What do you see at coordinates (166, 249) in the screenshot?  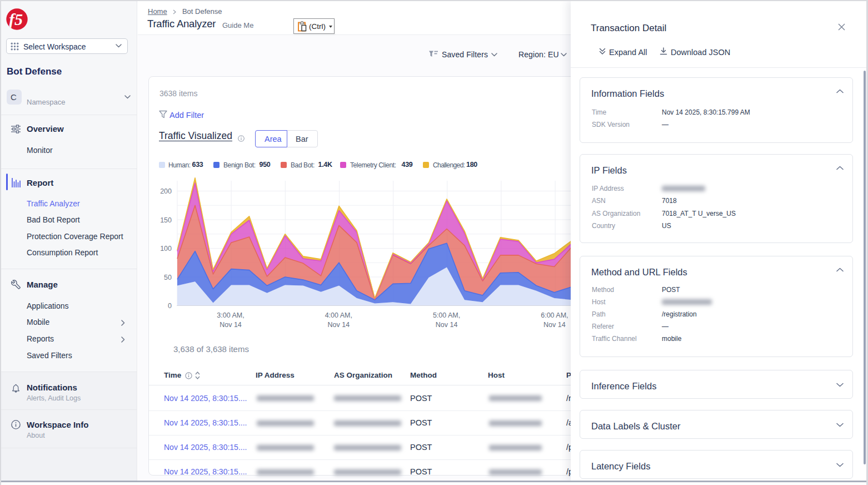 I see `svg-text: 100` at bounding box center [166, 249].